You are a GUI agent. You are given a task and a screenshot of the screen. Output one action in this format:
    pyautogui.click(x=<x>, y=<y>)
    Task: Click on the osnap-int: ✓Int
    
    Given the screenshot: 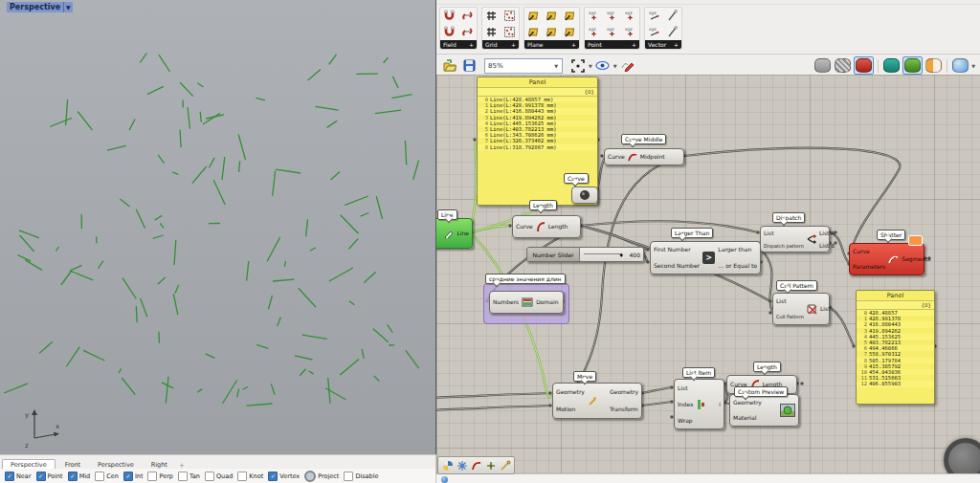 What is the action you would take?
    pyautogui.click(x=134, y=476)
    